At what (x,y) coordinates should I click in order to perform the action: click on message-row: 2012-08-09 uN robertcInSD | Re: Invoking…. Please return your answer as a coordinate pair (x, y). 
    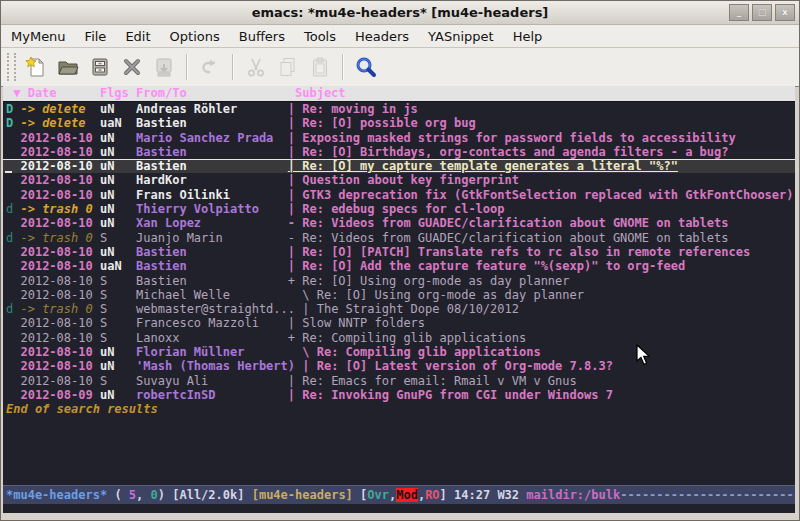
    Looking at the image, I should click on (399, 395).